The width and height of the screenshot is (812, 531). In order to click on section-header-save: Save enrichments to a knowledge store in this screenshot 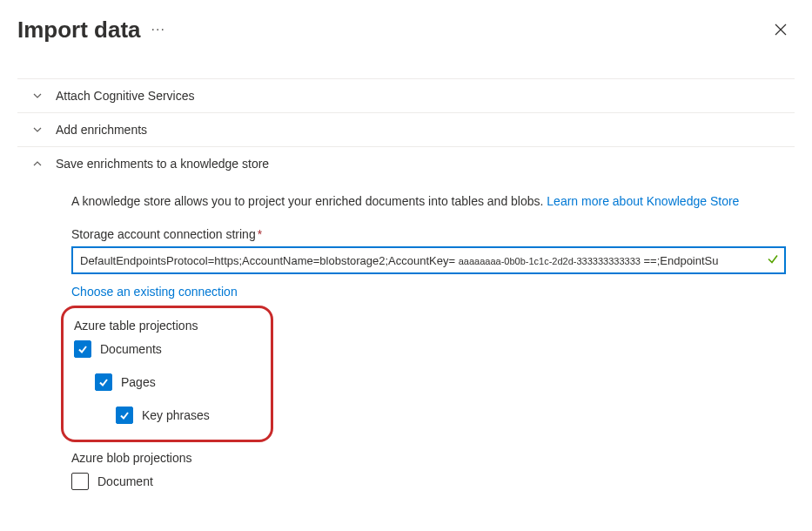, I will do `click(406, 164)`.